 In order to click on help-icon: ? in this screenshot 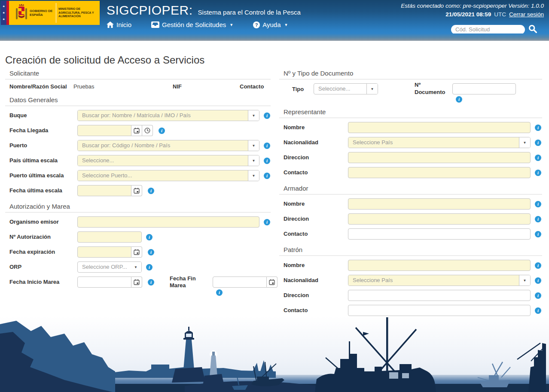, I will do `click(256, 25)`.